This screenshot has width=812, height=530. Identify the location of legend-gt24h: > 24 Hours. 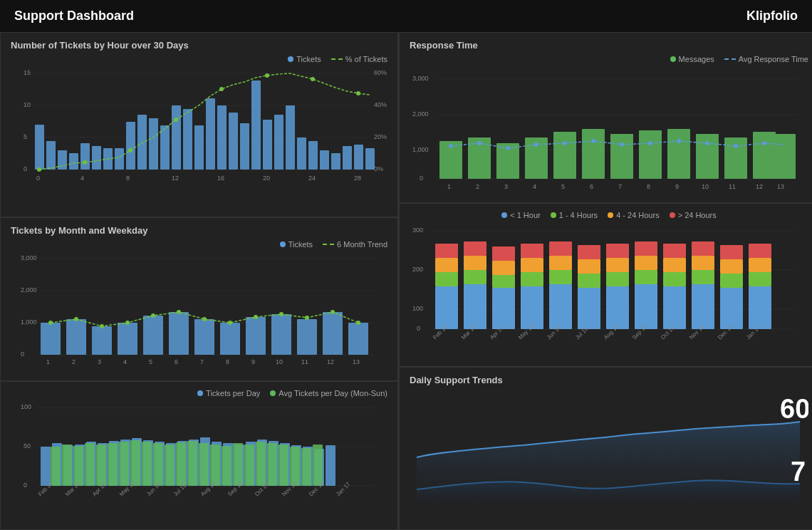
(693, 215).